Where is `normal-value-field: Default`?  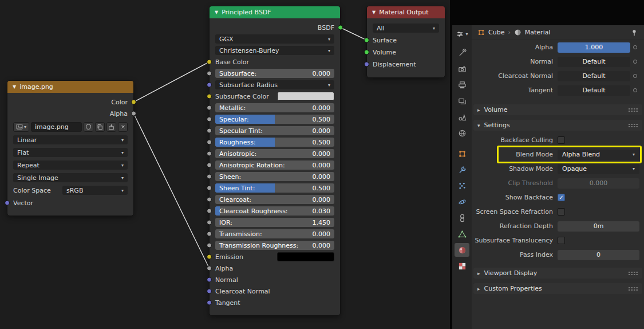 normal-value-field: Default is located at coordinates (594, 62).